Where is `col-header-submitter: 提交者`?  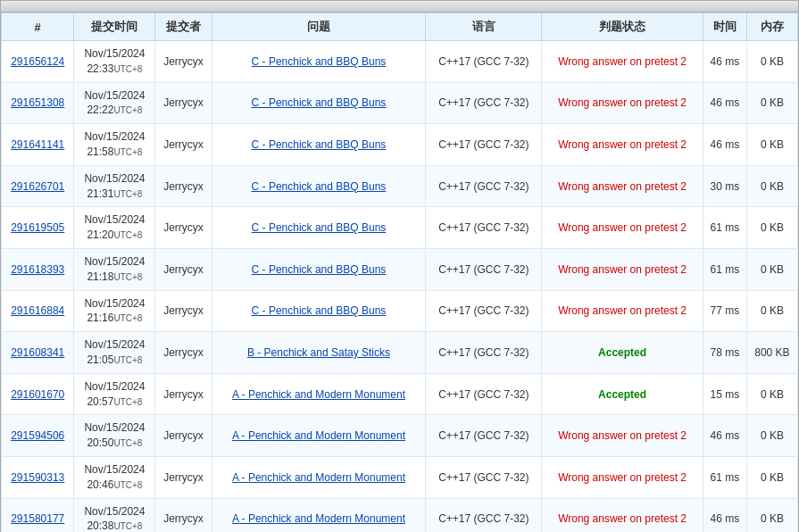
col-header-submitter: 提交者 is located at coordinates (184, 27).